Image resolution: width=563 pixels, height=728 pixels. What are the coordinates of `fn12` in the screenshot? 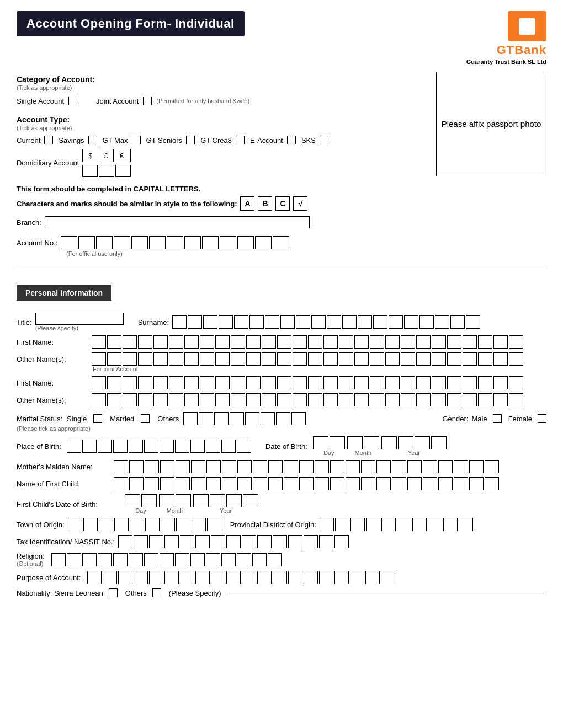 It's located at (269, 342).